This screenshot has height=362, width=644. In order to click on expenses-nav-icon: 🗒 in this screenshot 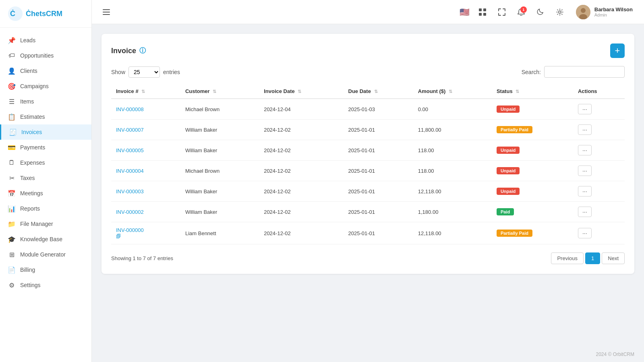, I will do `click(12, 163)`.